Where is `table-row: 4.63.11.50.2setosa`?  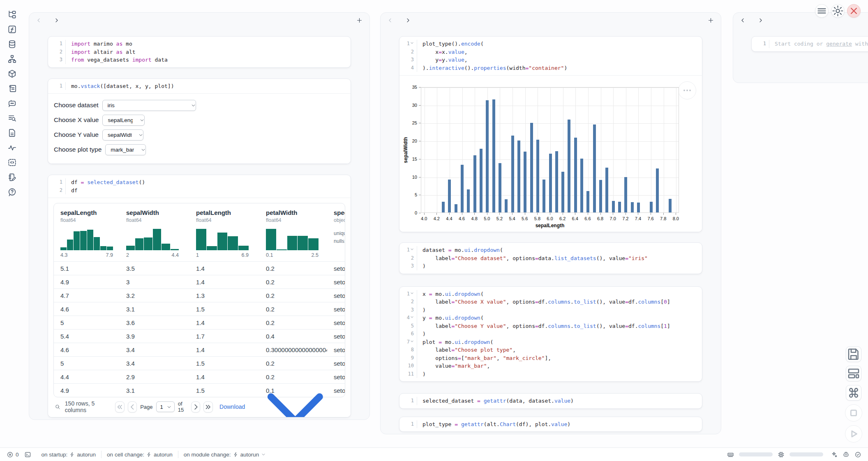 table-row: 4.63.11.50.2setosa is located at coordinates (200, 309).